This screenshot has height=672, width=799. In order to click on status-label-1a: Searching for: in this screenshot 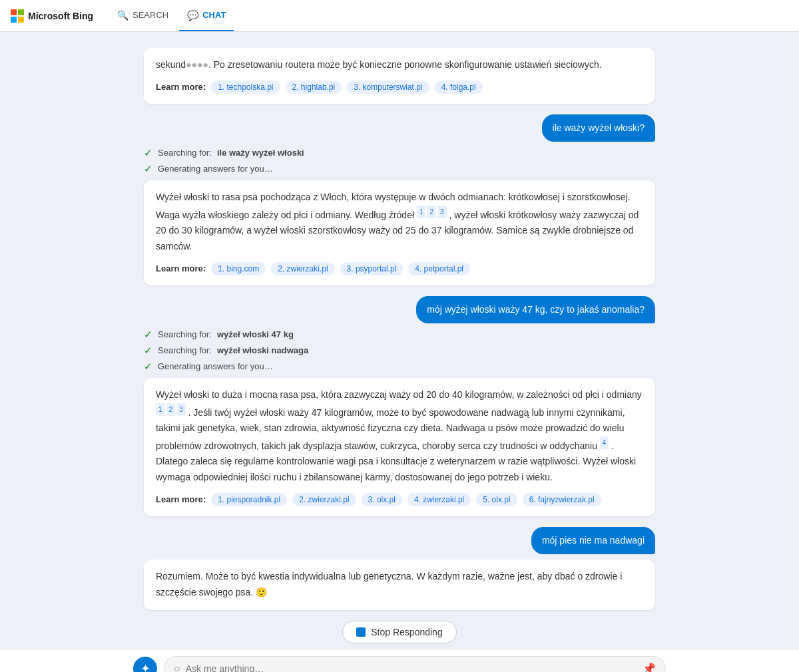, I will do `click(185, 153)`.